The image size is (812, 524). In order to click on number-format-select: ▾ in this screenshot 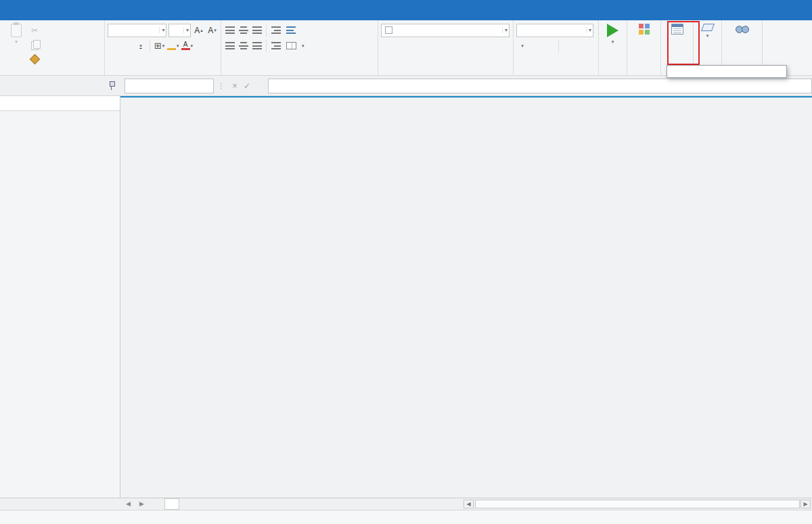, I will do `click(555, 30)`.